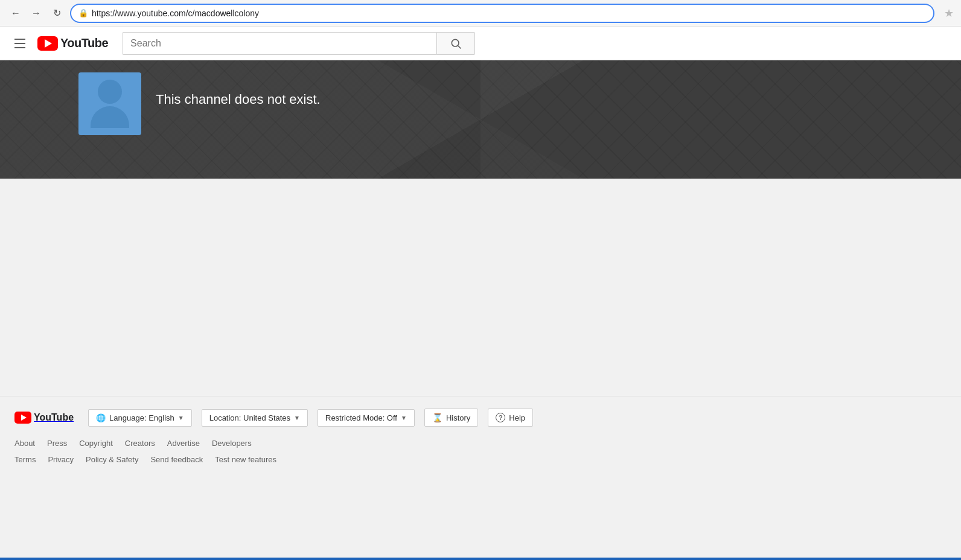 Image resolution: width=961 pixels, height=560 pixels. Describe the element at coordinates (481, 447) in the screenshot. I see `footer-links-row1: About Press Copyright Creators Advertise…` at that location.